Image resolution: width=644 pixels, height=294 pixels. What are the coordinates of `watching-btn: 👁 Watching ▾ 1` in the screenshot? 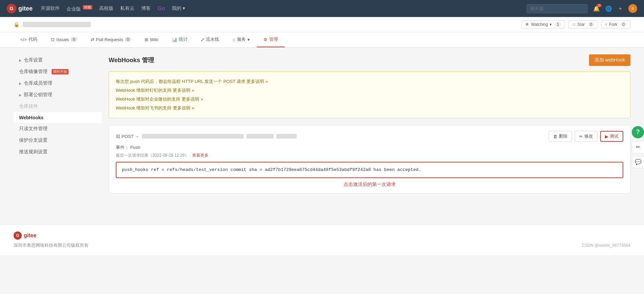 It's located at (543, 24).